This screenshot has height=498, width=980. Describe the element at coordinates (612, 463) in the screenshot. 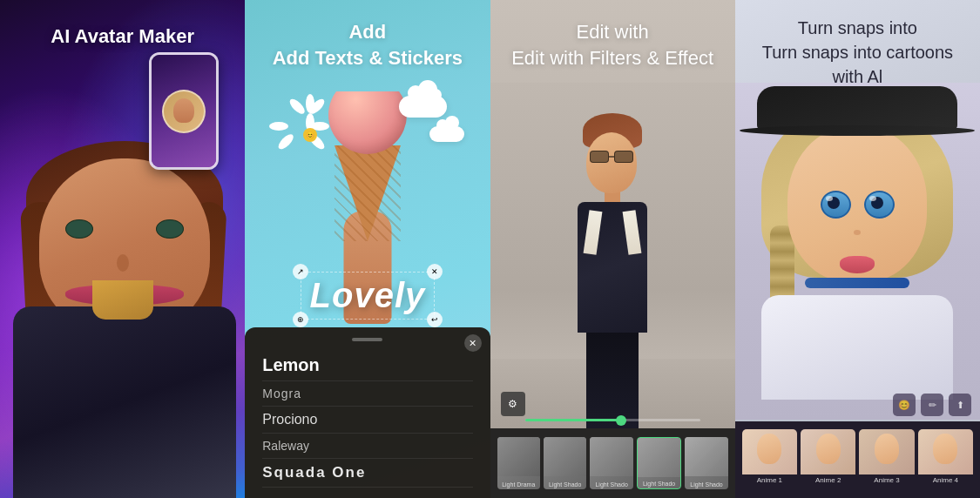

I see `filter-thumb-3: Light Shado` at that location.